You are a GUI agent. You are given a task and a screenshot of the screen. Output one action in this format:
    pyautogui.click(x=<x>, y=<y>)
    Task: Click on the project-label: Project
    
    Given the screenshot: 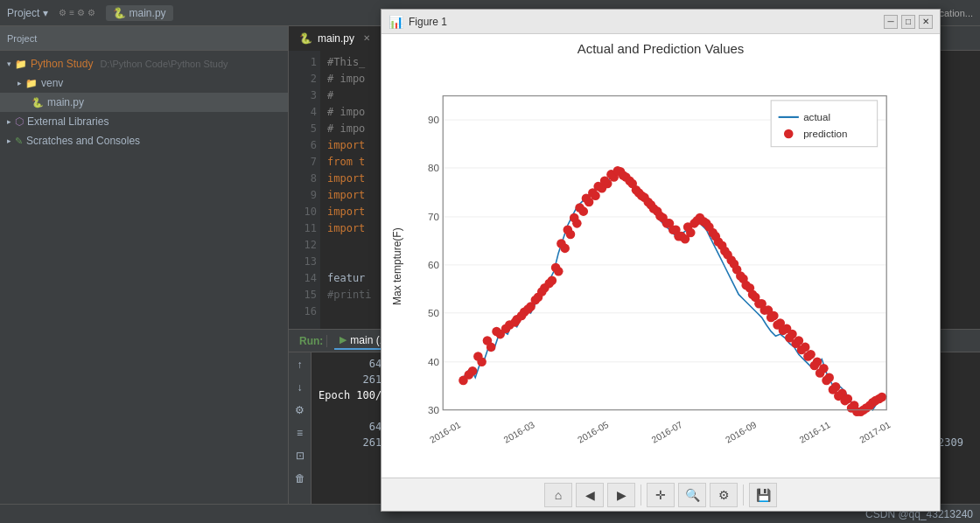 What is the action you would take?
    pyautogui.click(x=23, y=13)
    